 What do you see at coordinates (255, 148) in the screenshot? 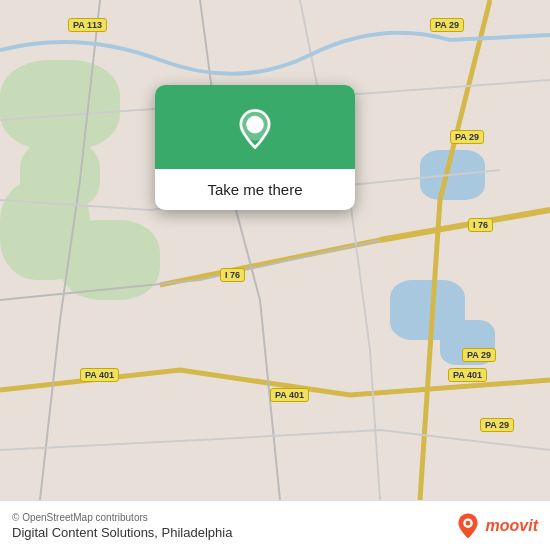
I see `map-popup: Take me there` at bounding box center [255, 148].